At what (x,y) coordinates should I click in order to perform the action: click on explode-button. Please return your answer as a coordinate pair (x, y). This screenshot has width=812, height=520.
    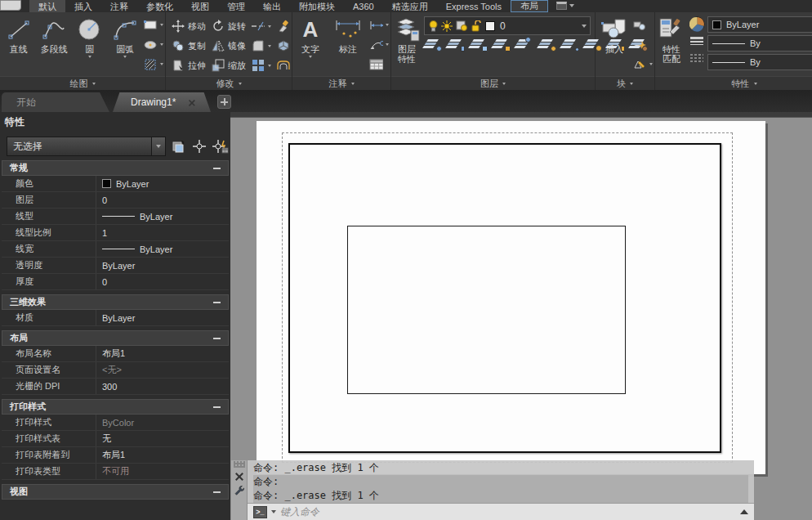
    Looking at the image, I should click on (283, 46).